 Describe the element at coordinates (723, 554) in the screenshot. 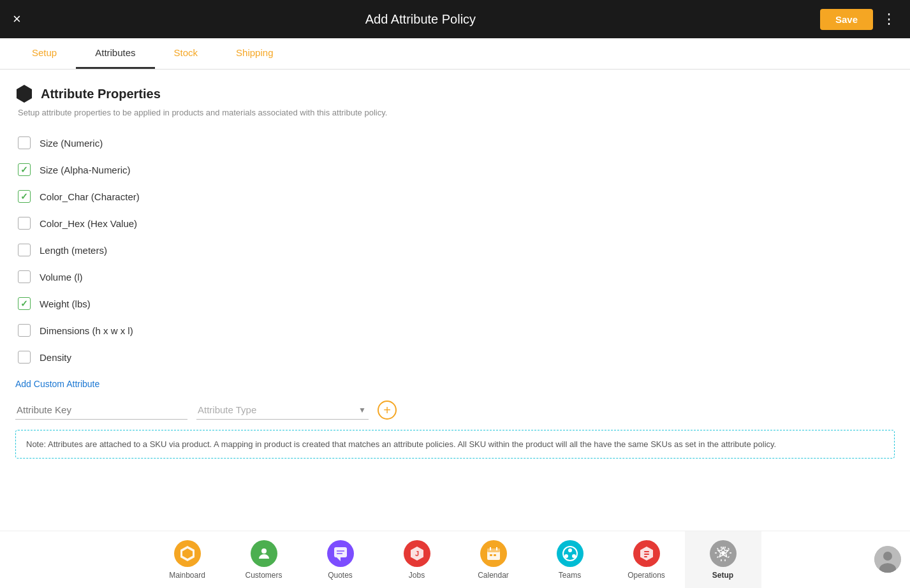

I see `setup-icon` at that location.